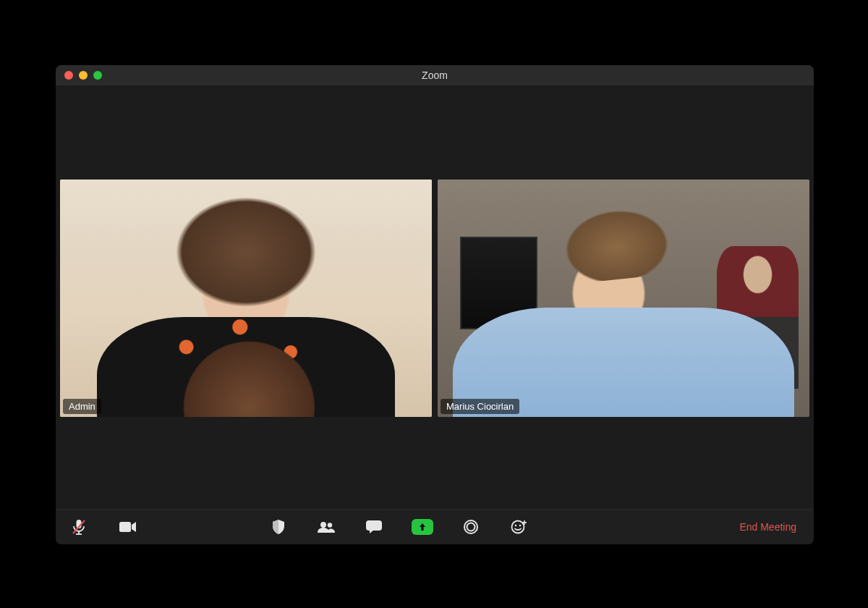 The width and height of the screenshot is (868, 608). Describe the element at coordinates (422, 527) in the screenshot. I see `share-screen-button` at that location.